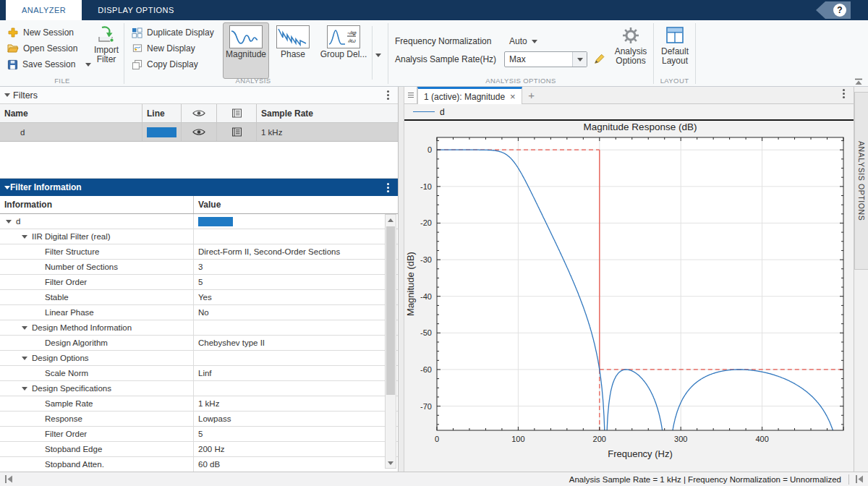 This screenshot has width=868, height=486. I want to click on collapse-left-icon, so click(859, 479).